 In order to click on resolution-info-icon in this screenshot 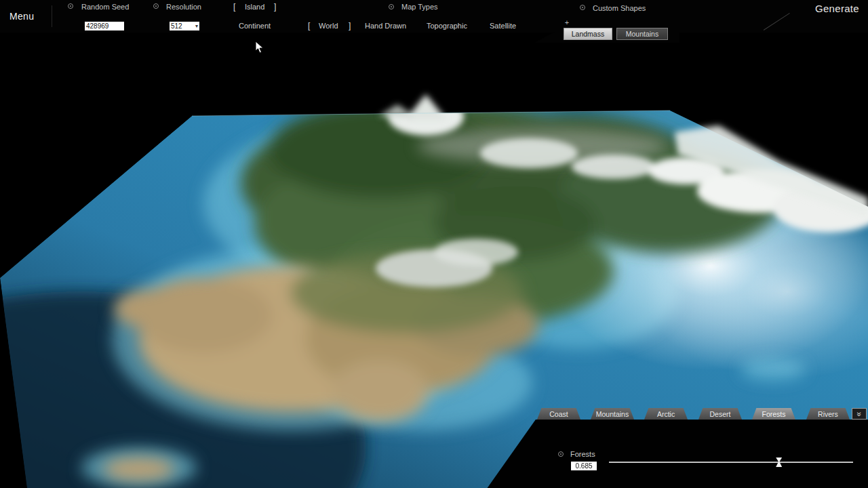, I will do `click(156, 6)`.